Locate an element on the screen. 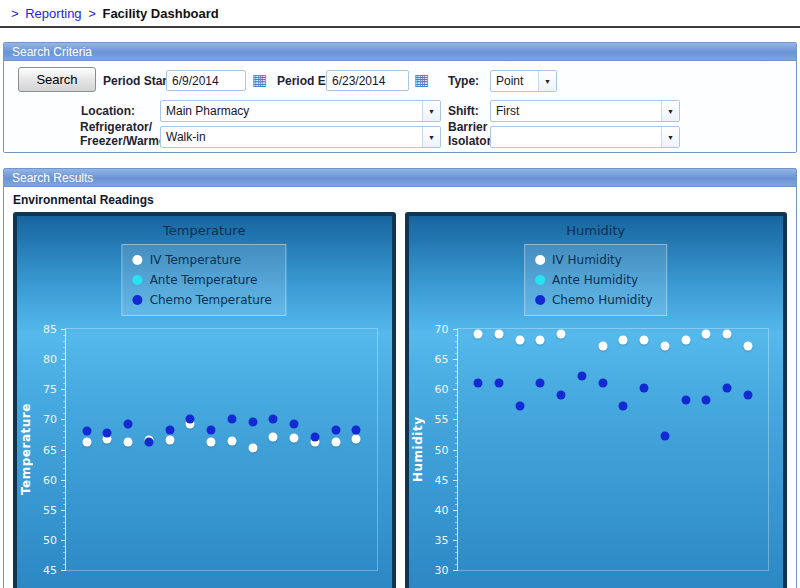 This screenshot has width=800, height=588. search-results-header: Search Results is located at coordinates (400, 178).